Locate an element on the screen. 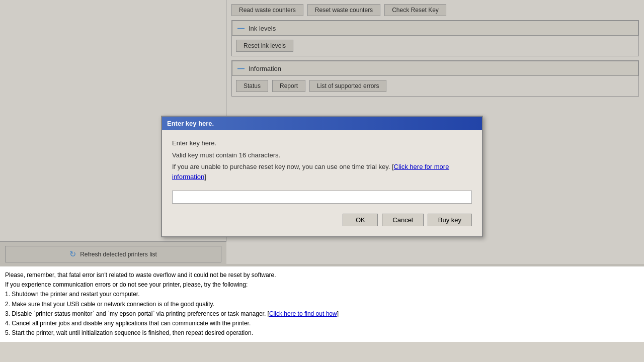 This screenshot has width=644, height=362. buy-key-button: Buy key is located at coordinates (450, 220).